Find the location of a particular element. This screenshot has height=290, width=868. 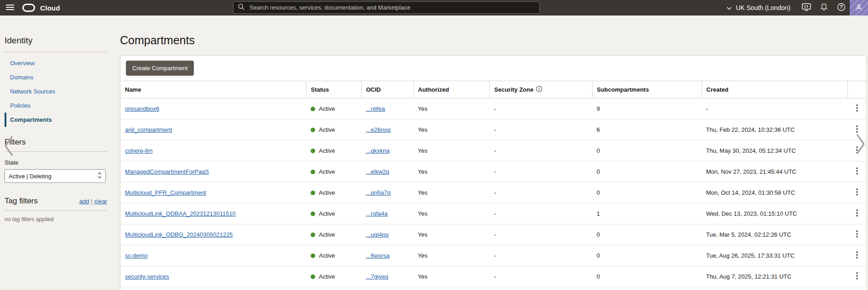

created-value: - is located at coordinates (774, 109).